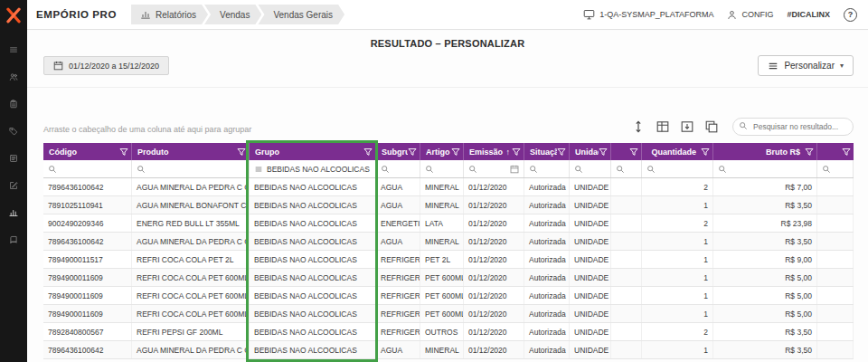 This screenshot has width=868, height=362. What do you see at coordinates (442, 349) in the screenshot?
I see `table-cell: MINERAL` at bounding box center [442, 349].